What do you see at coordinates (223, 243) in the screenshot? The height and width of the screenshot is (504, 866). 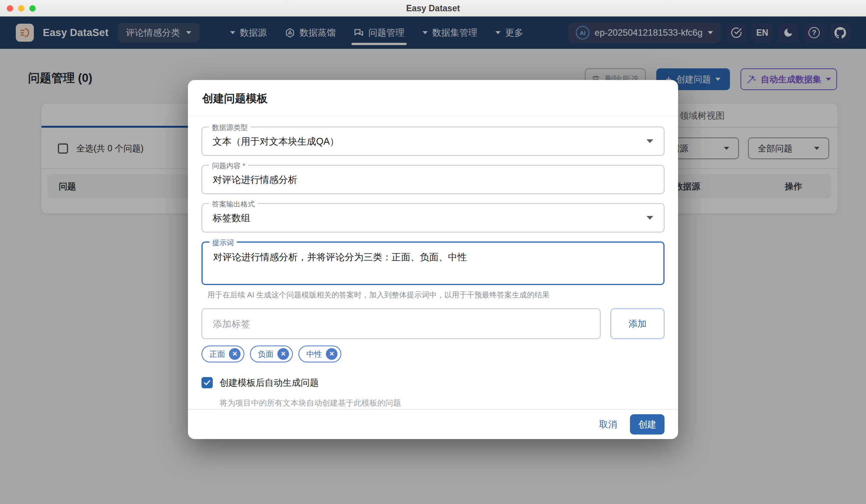 I see `prompt-label: 提示词` at bounding box center [223, 243].